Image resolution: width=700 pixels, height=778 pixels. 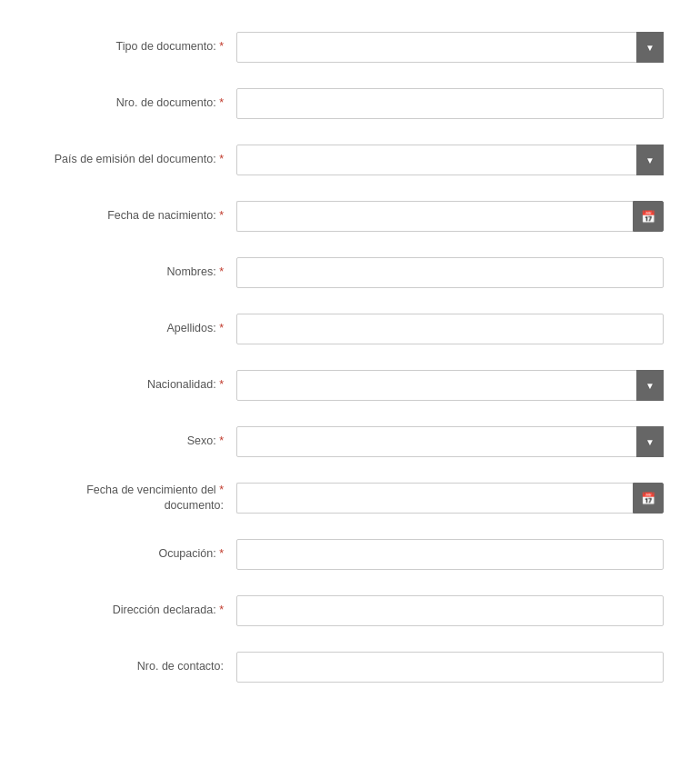 What do you see at coordinates (435, 216) in the screenshot?
I see `fecha-nacimiento-input` at bounding box center [435, 216].